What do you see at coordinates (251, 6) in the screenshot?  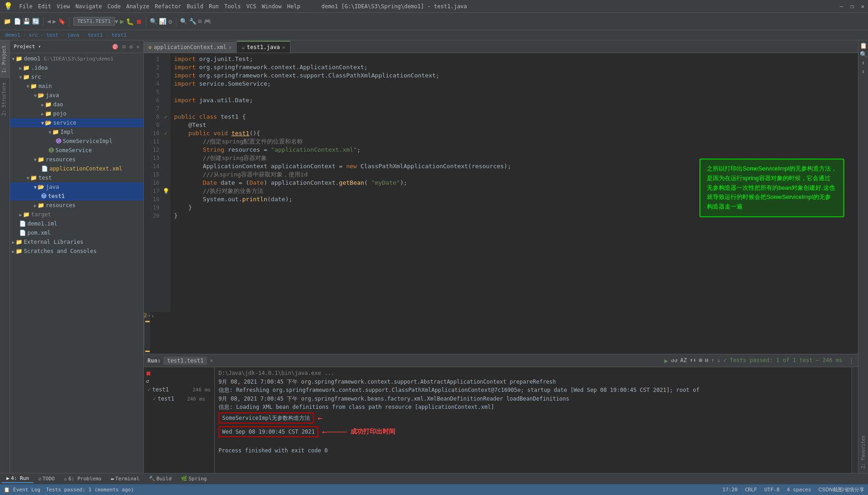 I see `menu-vcs: VCS` at bounding box center [251, 6].